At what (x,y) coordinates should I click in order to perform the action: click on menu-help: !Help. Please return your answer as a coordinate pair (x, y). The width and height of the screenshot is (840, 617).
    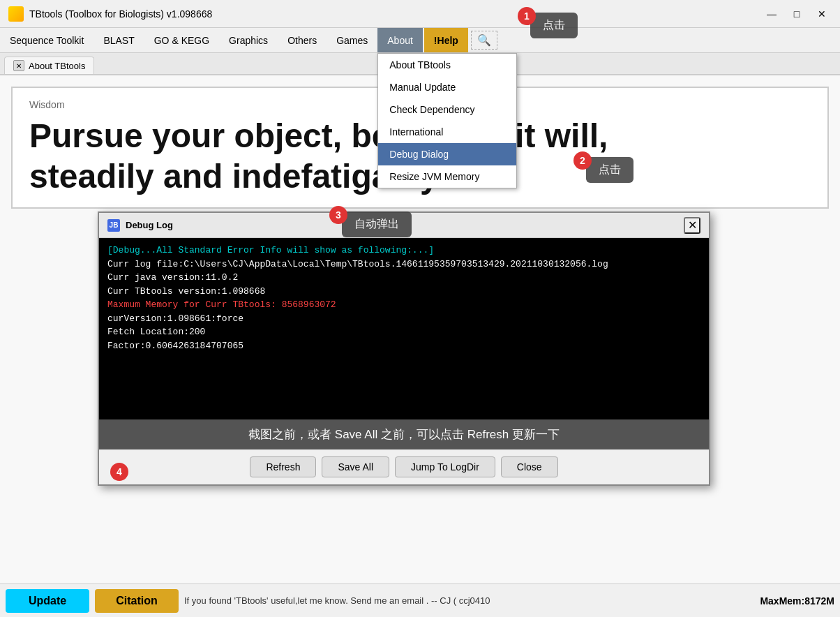
    Looking at the image, I should click on (447, 40).